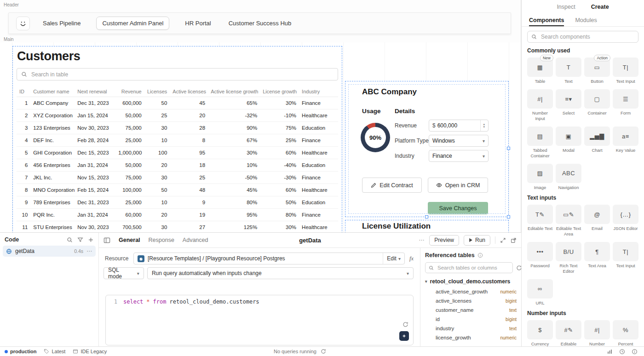  What do you see at coordinates (323, 351) in the screenshot?
I see `refresh-icon` at bounding box center [323, 351].